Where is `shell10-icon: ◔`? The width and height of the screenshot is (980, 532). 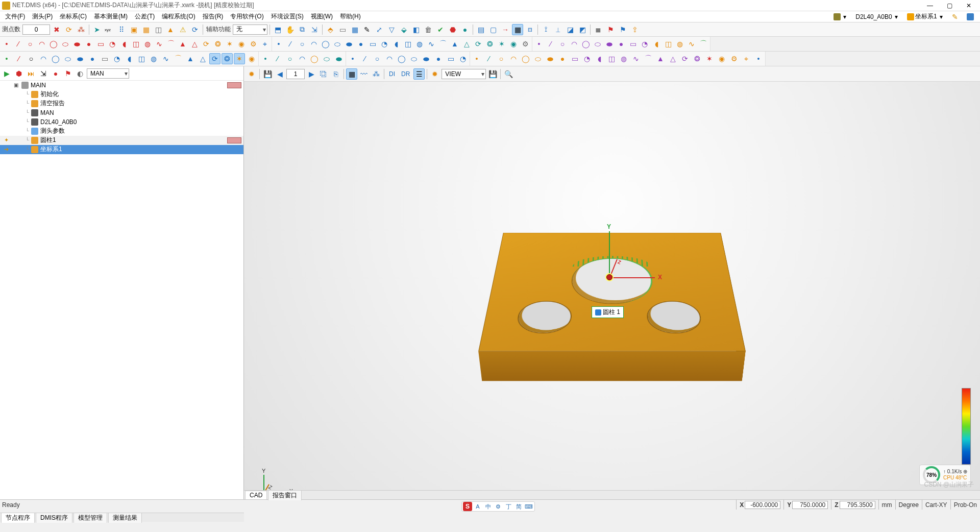
shell10-icon: ◔ is located at coordinates (463, 59).